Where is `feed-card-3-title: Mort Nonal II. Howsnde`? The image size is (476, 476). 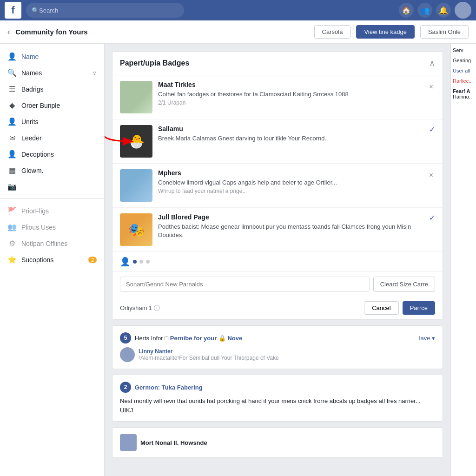 feed-card-3-title: Mort Nonal II. Howsnde is located at coordinates (174, 443).